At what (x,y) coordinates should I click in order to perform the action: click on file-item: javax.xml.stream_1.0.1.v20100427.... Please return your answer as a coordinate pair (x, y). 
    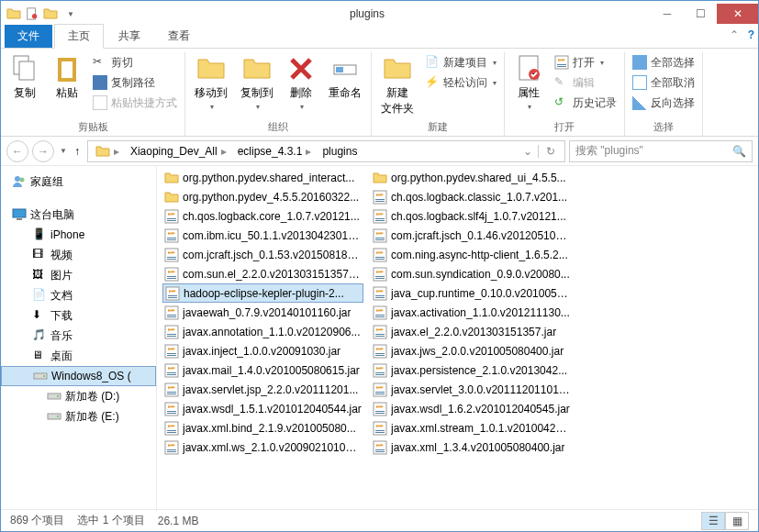
    Looking at the image, I should click on (472, 427).